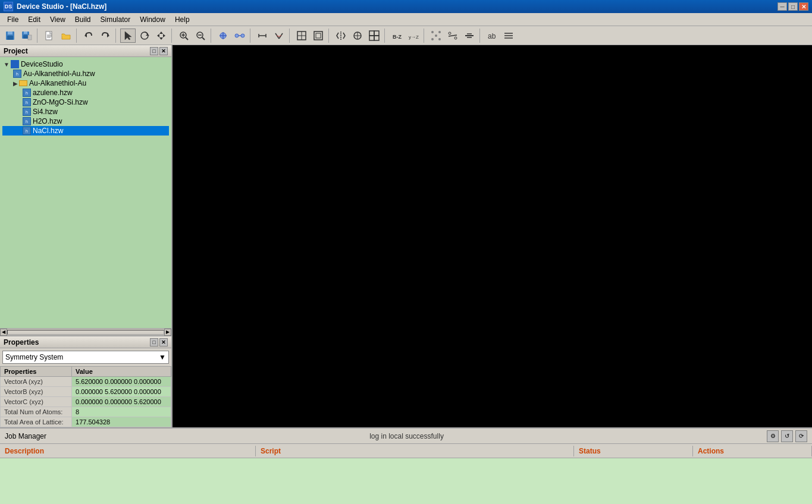  What do you see at coordinates (58, 83) in the screenshot?
I see `tree-item-au-folder-label: Au-Alkanethiol-Au` at bounding box center [58, 83].